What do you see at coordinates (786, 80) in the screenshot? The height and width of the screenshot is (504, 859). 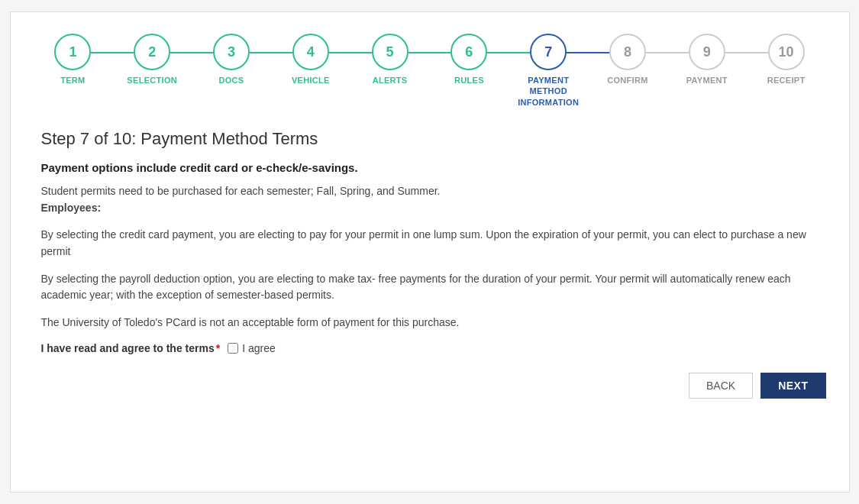 I see `step-label-9: RECEIPT` at bounding box center [786, 80].